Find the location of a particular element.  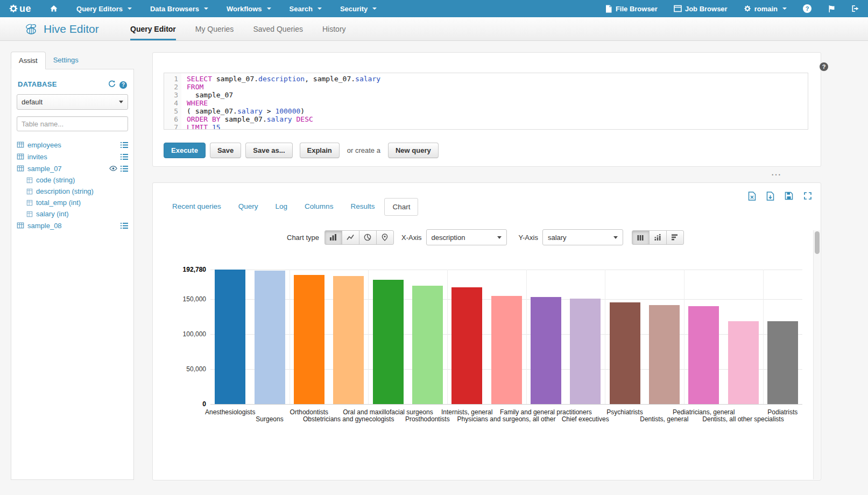

table-row: sample_08 is located at coordinates (72, 225).